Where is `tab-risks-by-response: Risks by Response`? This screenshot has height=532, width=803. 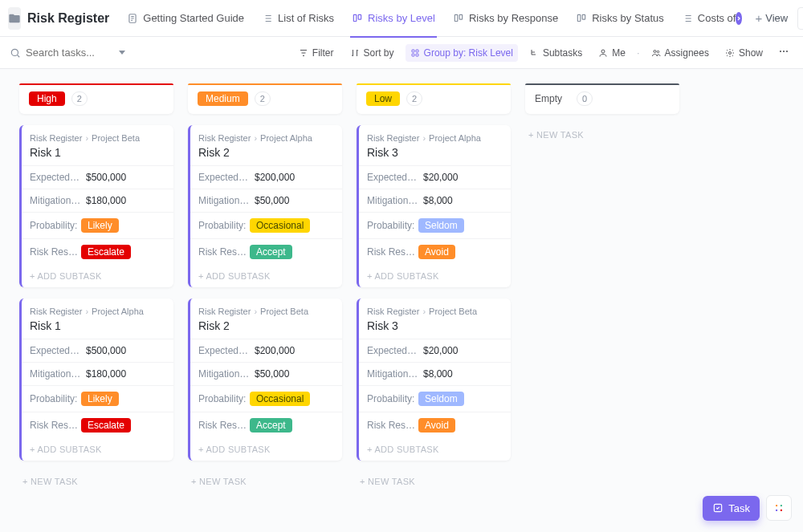
tab-risks-by-response: Risks by Response is located at coordinates (506, 18).